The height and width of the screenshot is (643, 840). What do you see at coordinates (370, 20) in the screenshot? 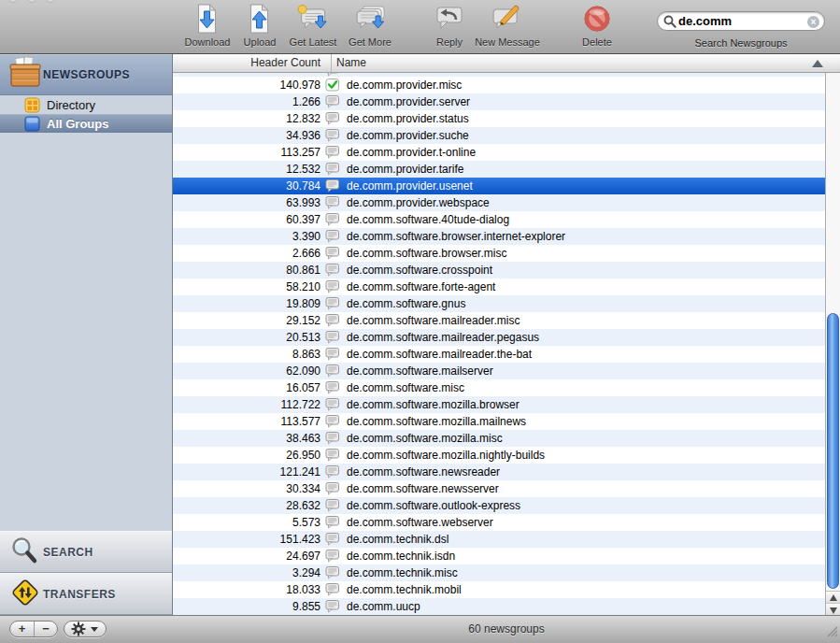
I see `bubbles-download-icon` at bounding box center [370, 20].